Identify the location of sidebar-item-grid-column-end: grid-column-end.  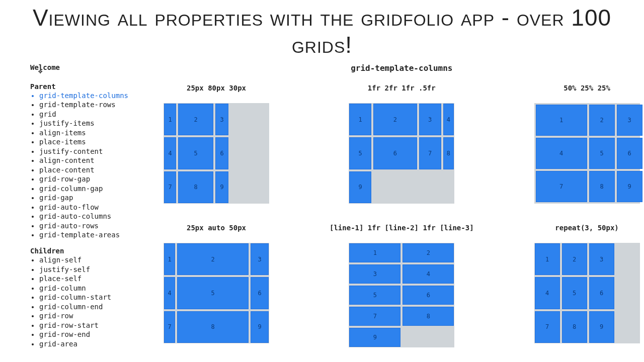
(94, 307).